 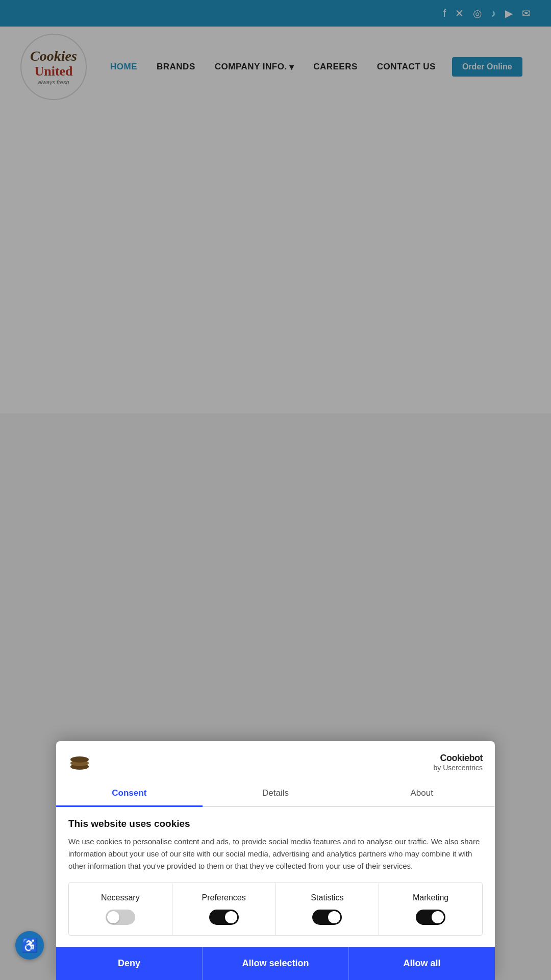 I want to click on preferences-toggle, so click(x=224, y=917).